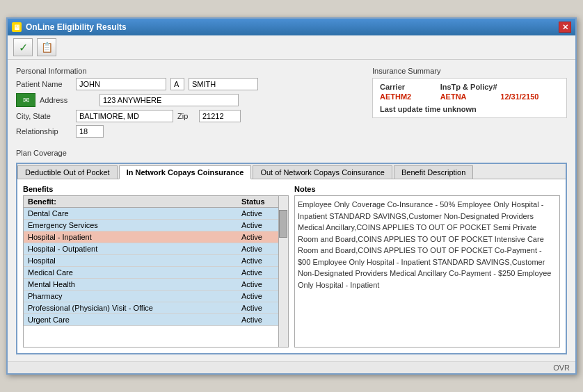  Describe the element at coordinates (186, 116) in the screenshot. I see `zip-label: Zip` at that location.